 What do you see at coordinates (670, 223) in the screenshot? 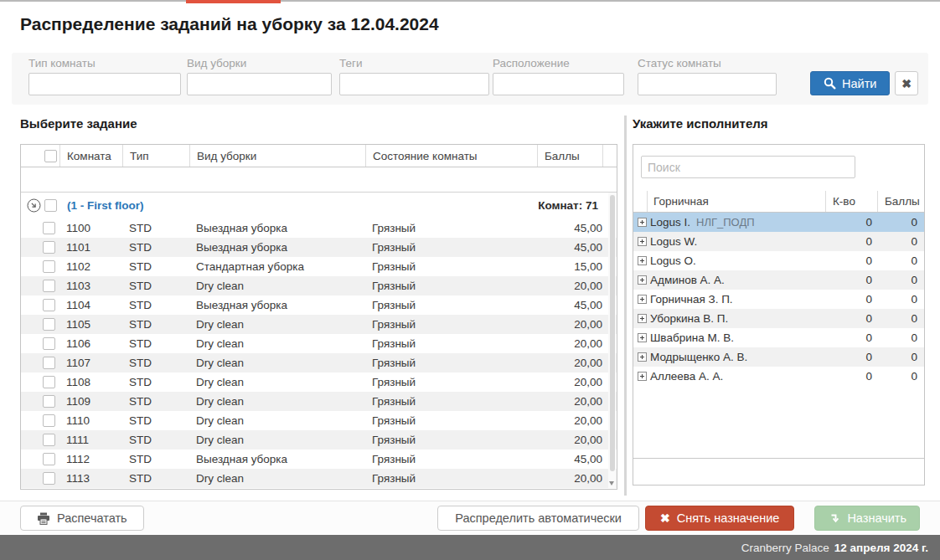
I see `maid-name: Logus I.` at bounding box center [670, 223].